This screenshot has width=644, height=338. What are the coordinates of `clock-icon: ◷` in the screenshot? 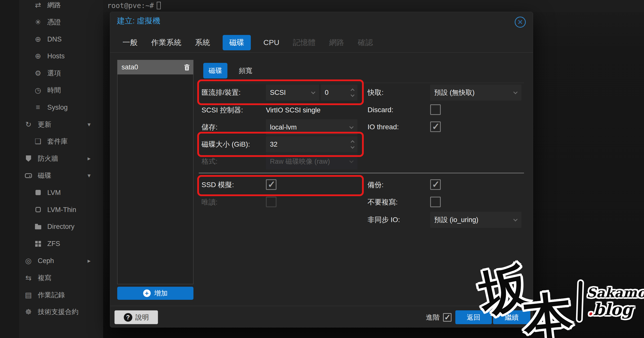 It's located at (38, 90).